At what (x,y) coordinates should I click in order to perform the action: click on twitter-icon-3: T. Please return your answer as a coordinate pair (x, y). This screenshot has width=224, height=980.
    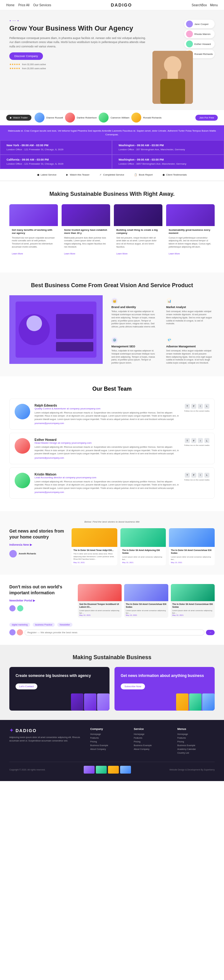
    Looking at the image, I should click on (188, 476).